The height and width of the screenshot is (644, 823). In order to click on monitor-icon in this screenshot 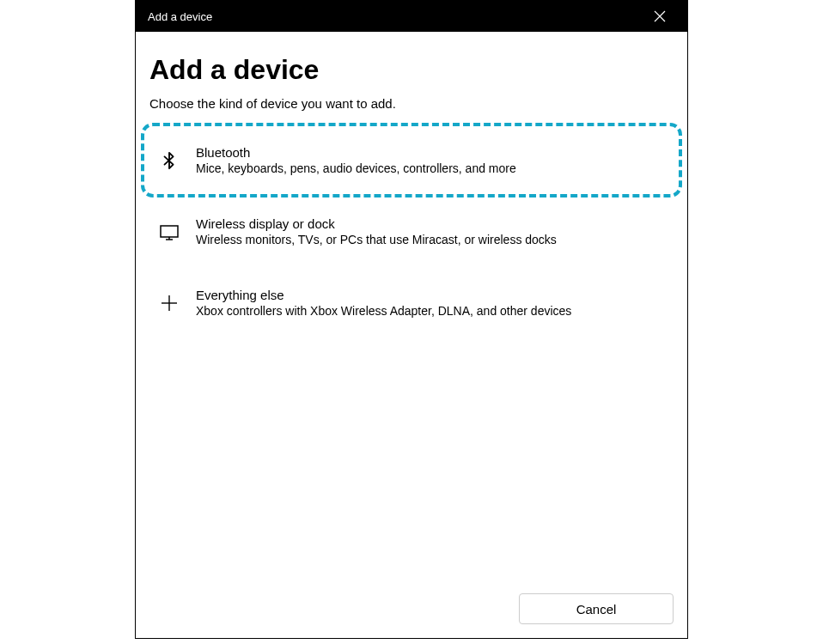, I will do `click(169, 232)`.